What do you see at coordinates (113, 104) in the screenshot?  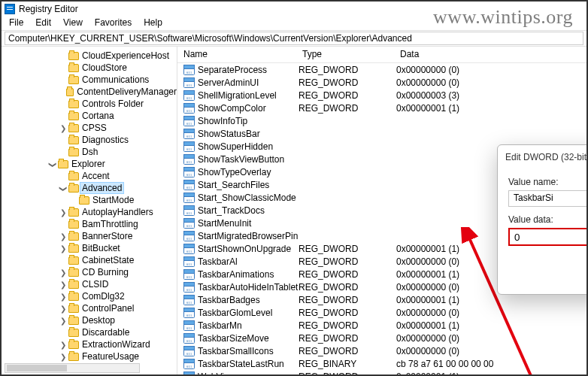 I see `tree-node-label: Controls Folder` at bounding box center [113, 104].